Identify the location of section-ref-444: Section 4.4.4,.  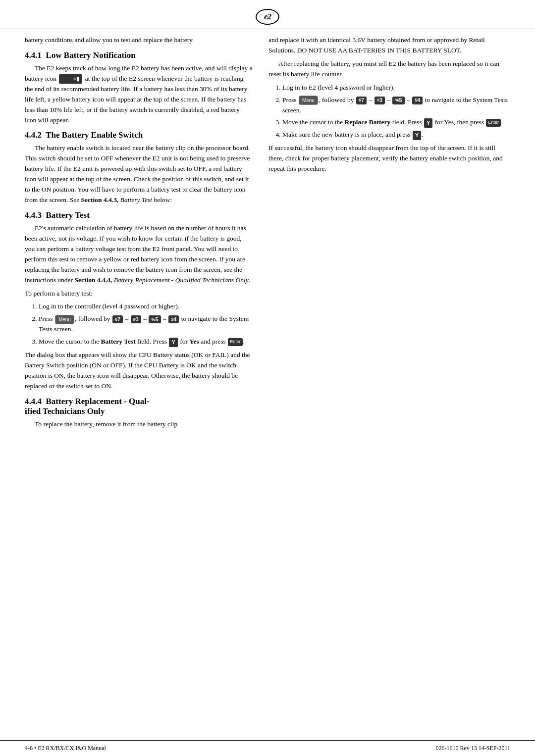
(94, 280).